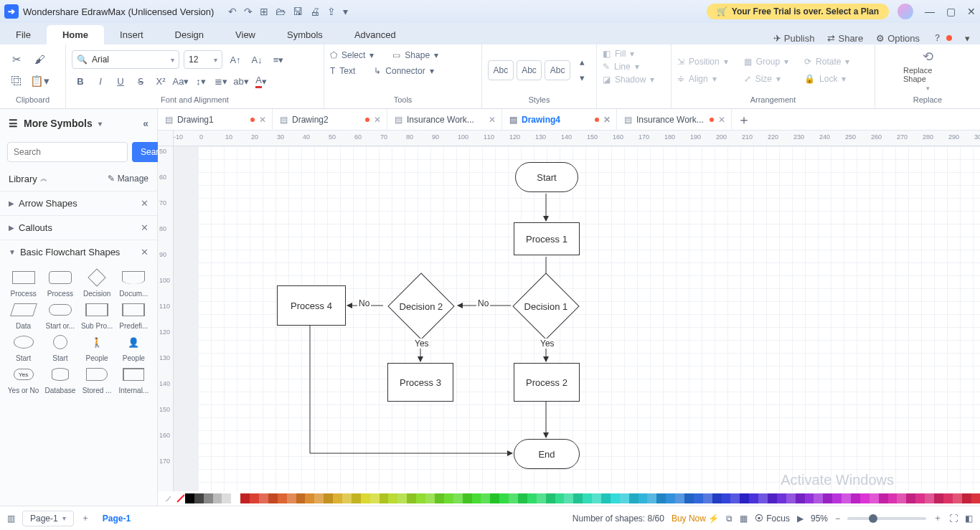 The width and height of the screenshot is (980, 530). What do you see at coordinates (838, 519) in the screenshot?
I see `zoom-out-button: −` at bounding box center [838, 519].